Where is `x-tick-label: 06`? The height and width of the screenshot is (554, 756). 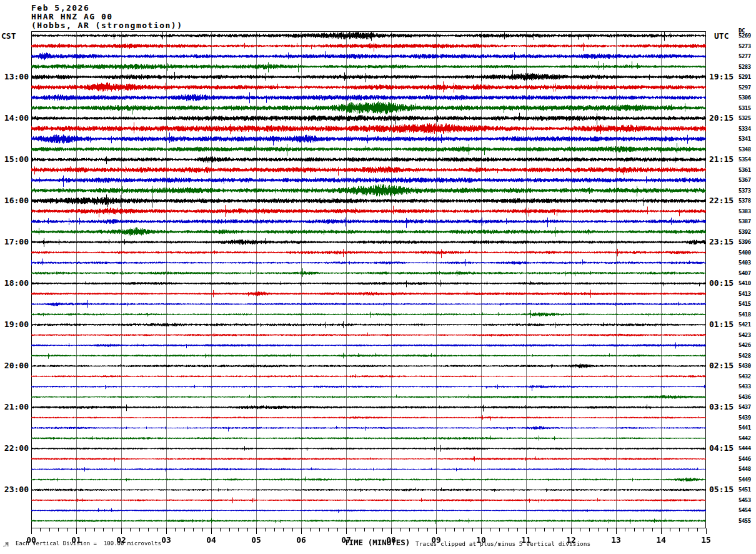
x-tick-label: 06 is located at coordinates (301, 540).